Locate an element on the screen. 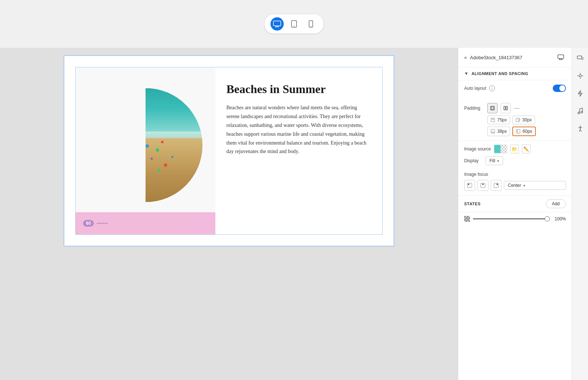 Image resolution: width=588 pixels, height=380 pixels. music-icon is located at coordinates (580, 111).